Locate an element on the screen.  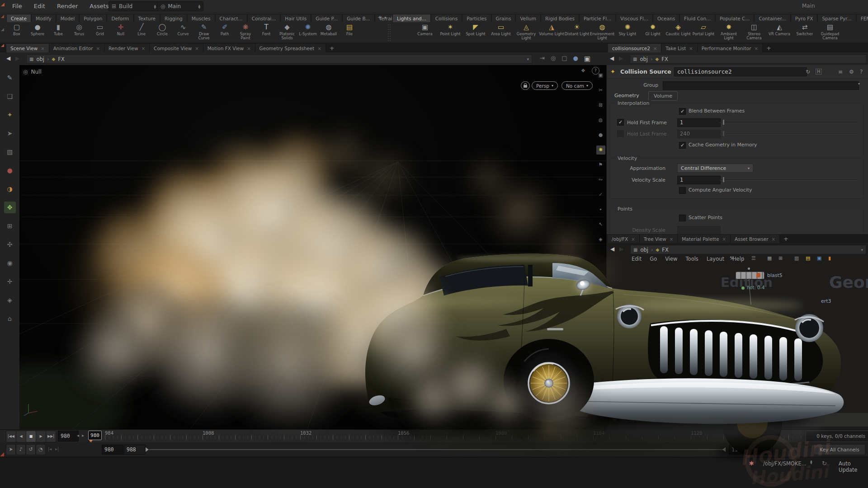
network-menu-item: Tools is located at coordinates (692, 259).